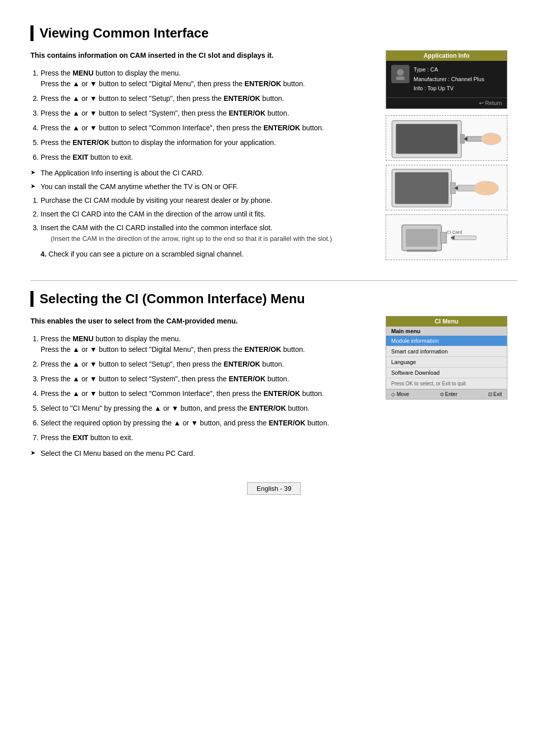 The image size is (548, 756). Describe the element at coordinates (206, 157) in the screenshot. I see `section1-step6: Press the EXIT button to exit.` at that location.